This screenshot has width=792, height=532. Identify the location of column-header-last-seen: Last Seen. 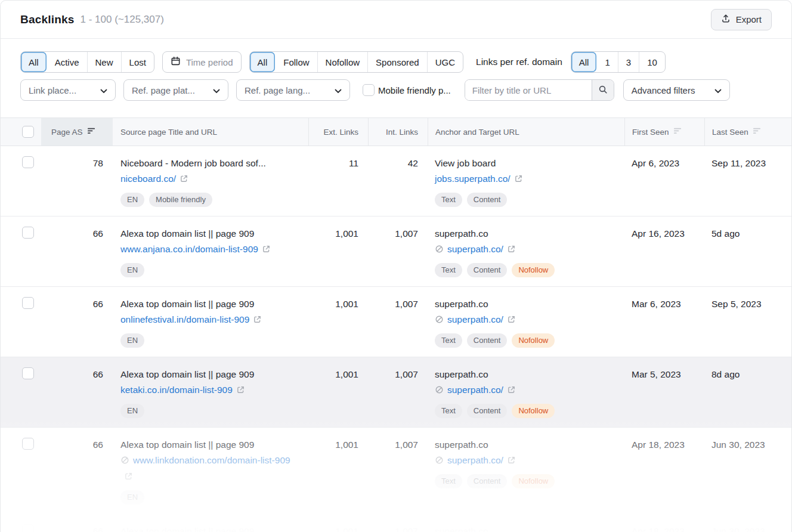
(748, 132).